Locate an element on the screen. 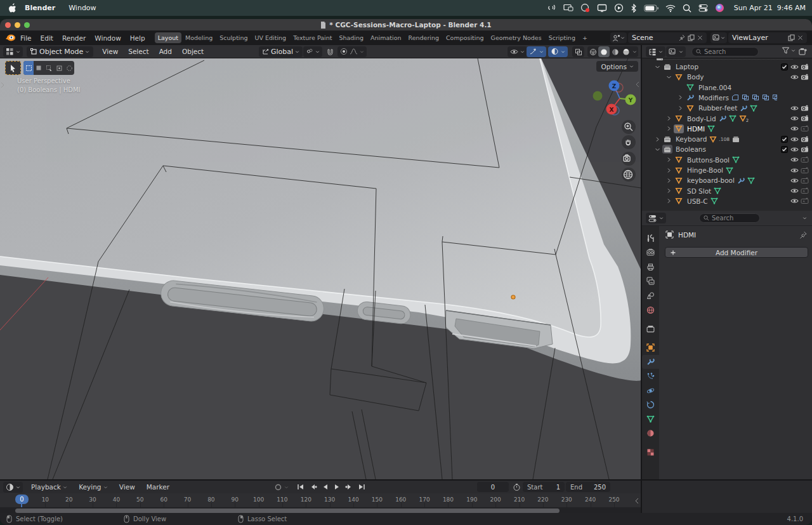 The image size is (812, 525). outliner-row-hdmi: HDMI is located at coordinates (727, 129).